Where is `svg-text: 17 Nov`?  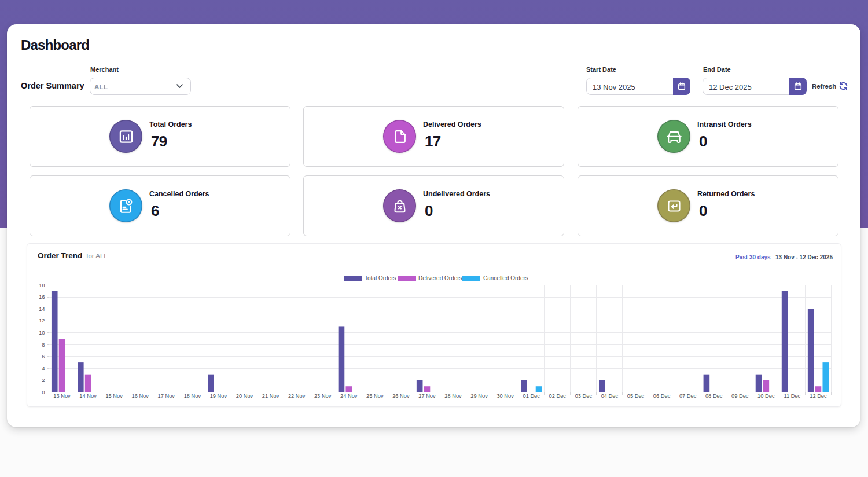
svg-text: 17 Nov is located at coordinates (167, 396).